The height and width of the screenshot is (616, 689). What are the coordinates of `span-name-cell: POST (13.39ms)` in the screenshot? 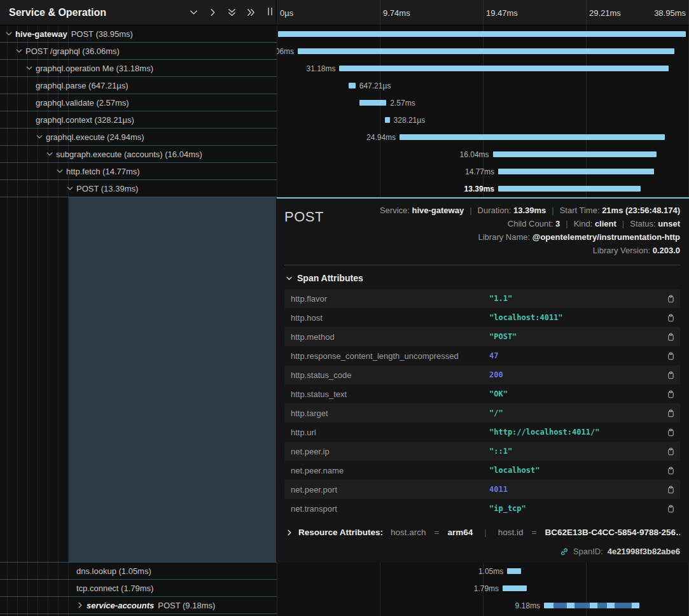 It's located at (139, 188).